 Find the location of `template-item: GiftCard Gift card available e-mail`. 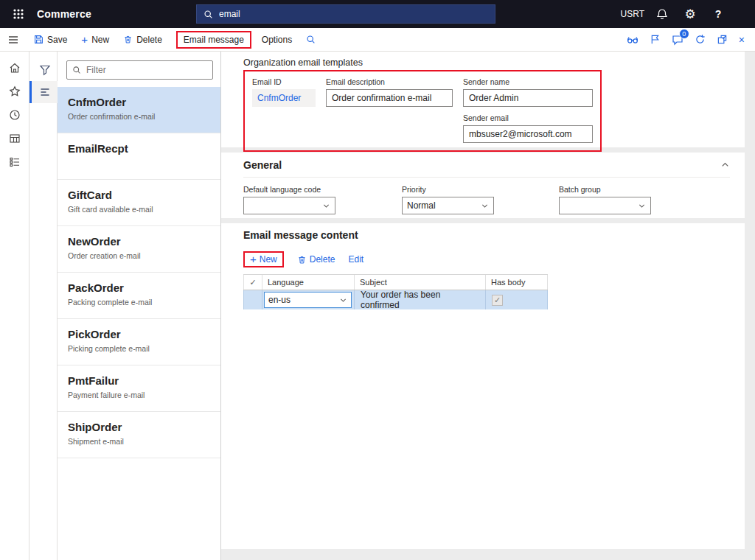

template-item: GiftCard Gift card available e-mail is located at coordinates (139, 203).